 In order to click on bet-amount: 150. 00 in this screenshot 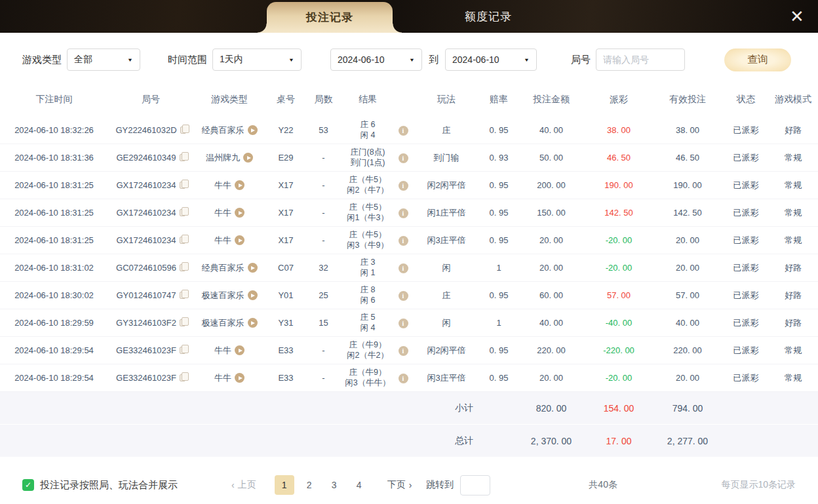, I will do `click(551, 212)`.